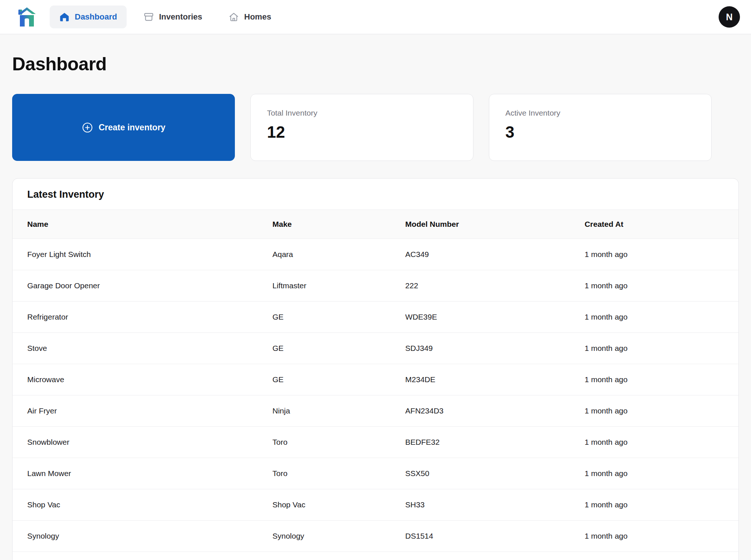  Describe the element at coordinates (124, 127) in the screenshot. I see `create-inventory-button: Create inventory` at that location.